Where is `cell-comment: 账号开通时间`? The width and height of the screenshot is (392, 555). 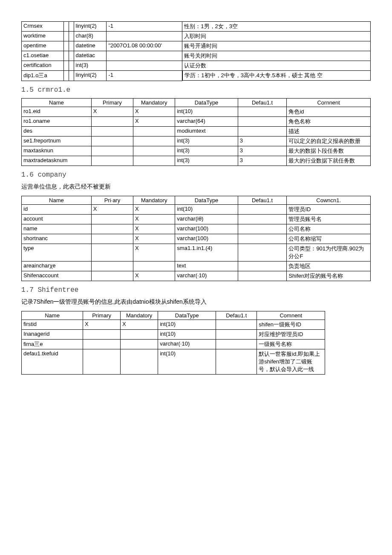 cell-comment: 账号开通时间 is located at coordinates (277, 46).